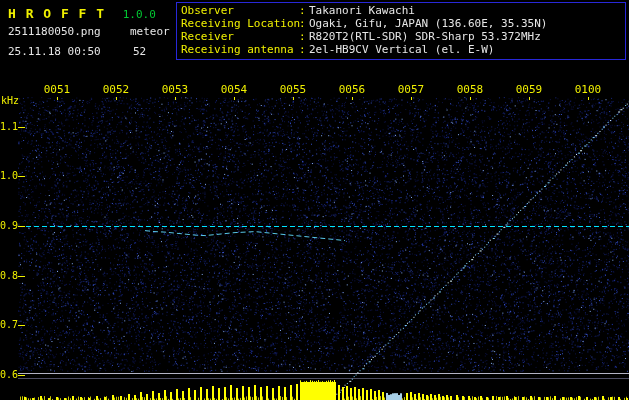  I want to click on output-filename: 2511180050.png, so click(54, 32).